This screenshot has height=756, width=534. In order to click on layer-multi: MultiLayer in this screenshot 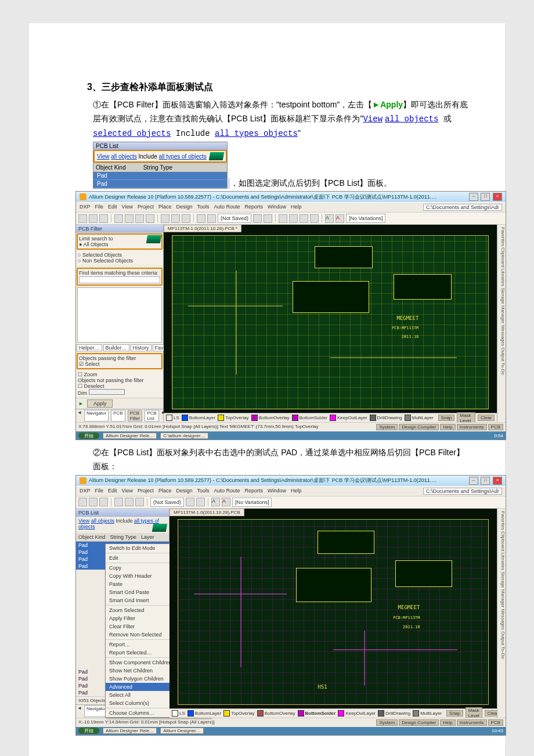, I will do `click(419, 418)`.